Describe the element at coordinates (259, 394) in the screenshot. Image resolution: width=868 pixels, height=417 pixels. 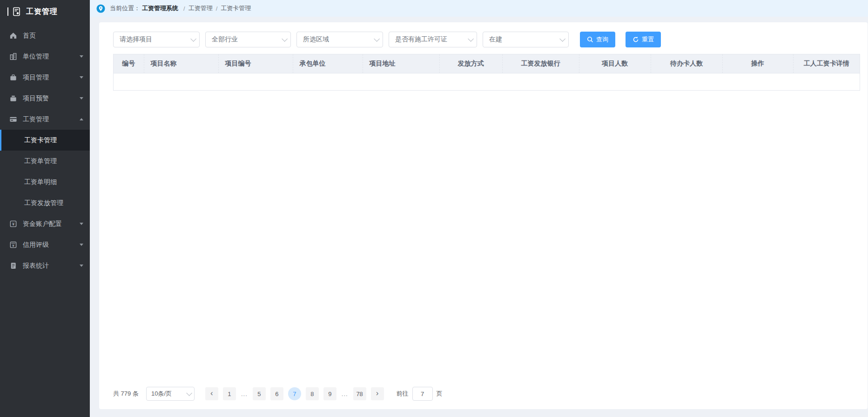
I see `page-button: 5` at that location.